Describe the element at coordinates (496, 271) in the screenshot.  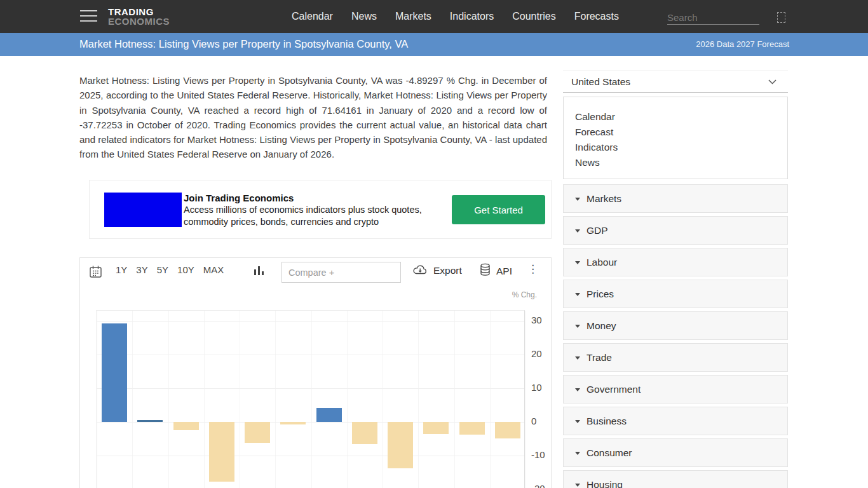
I see `api-button: API` at that location.